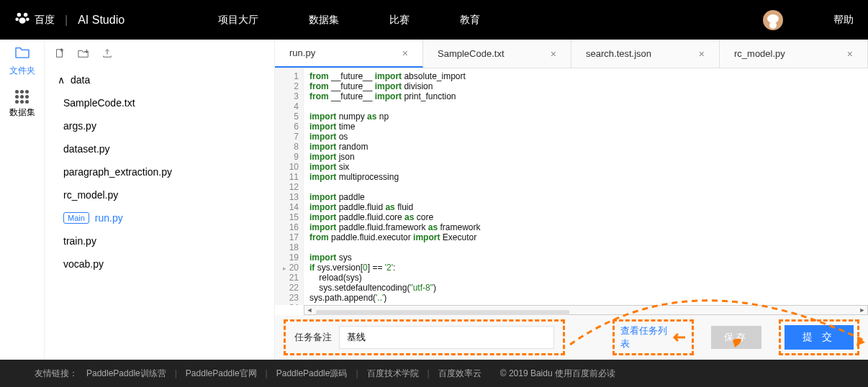  Describe the element at coordinates (238, 20) in the screenshot. I see `nav-projects: 项目大厅` at that location.